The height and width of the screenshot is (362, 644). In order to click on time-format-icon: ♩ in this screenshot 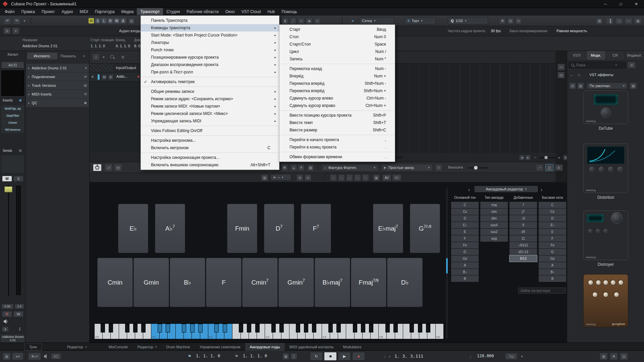, I will do `click(386, 356)`.